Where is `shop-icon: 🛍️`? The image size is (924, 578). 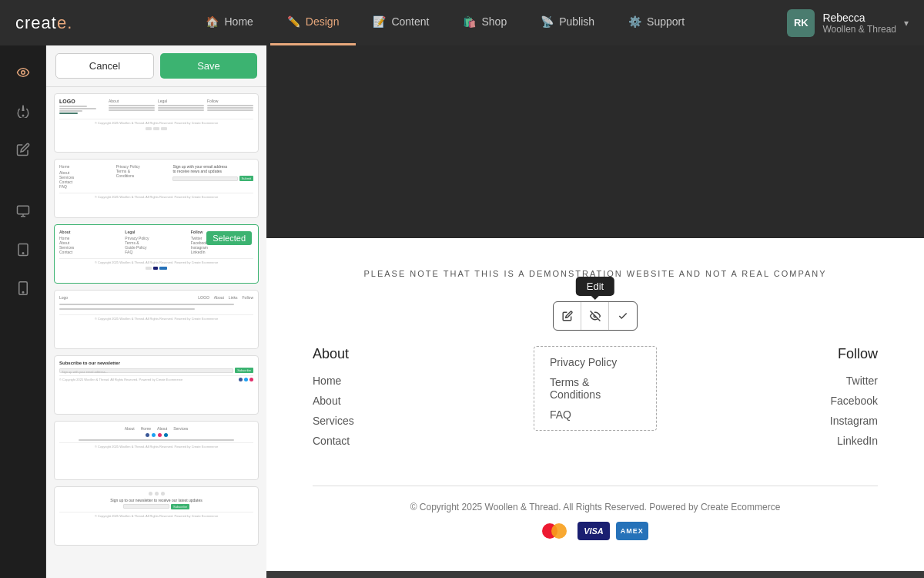
shop-icon: 🛍️ is located at coordinates (470, 22).